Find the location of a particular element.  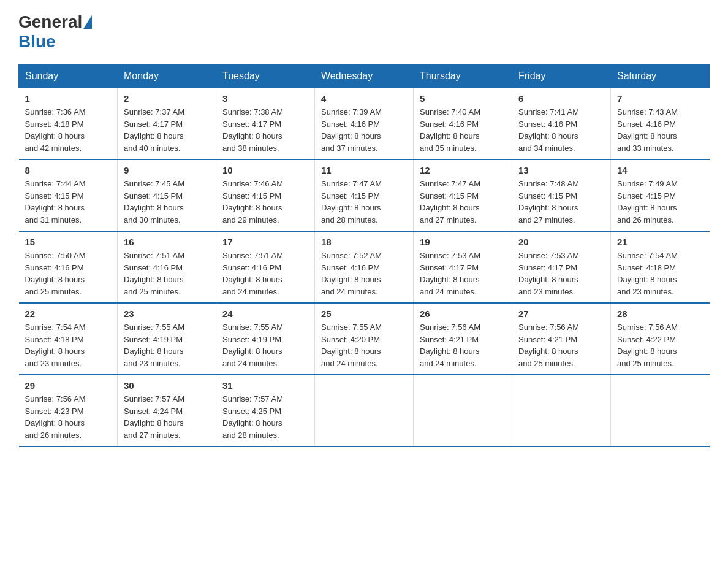

day-number: 10 is located at coordinates (265, 170).